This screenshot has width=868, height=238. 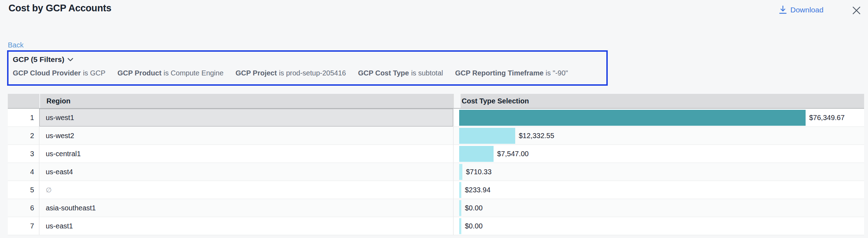 What do you see at coordinates (246, 118) in the screenshot?
I see `region-cell: us-west1` at bounding box center [246, 118].